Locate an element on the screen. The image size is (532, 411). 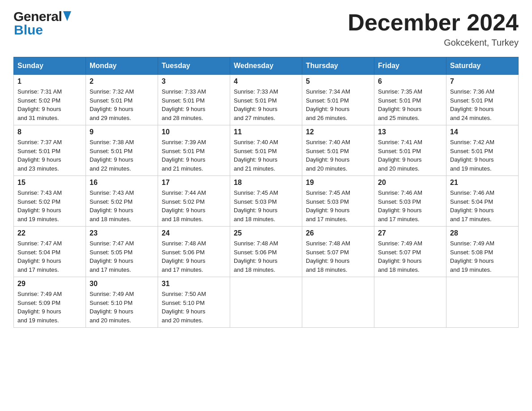
day-number: 8 is located at coordinates (50, 132).